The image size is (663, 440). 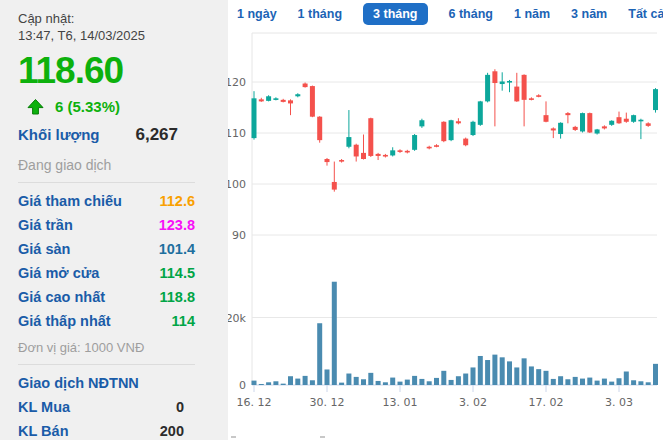 I want to click on update-label: Cập nhật:, so click(x=123, y=20).